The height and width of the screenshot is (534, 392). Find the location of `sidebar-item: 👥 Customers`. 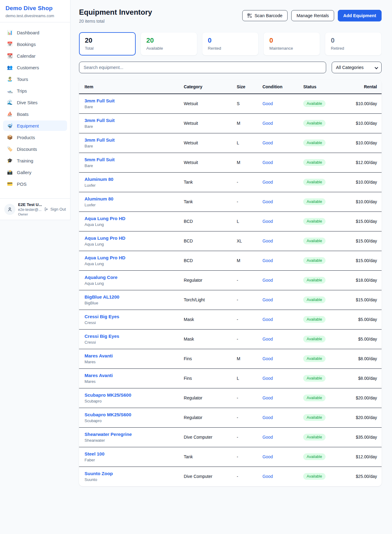

sidebar-item: 👥 Customers is located at coordinates (35, 67).